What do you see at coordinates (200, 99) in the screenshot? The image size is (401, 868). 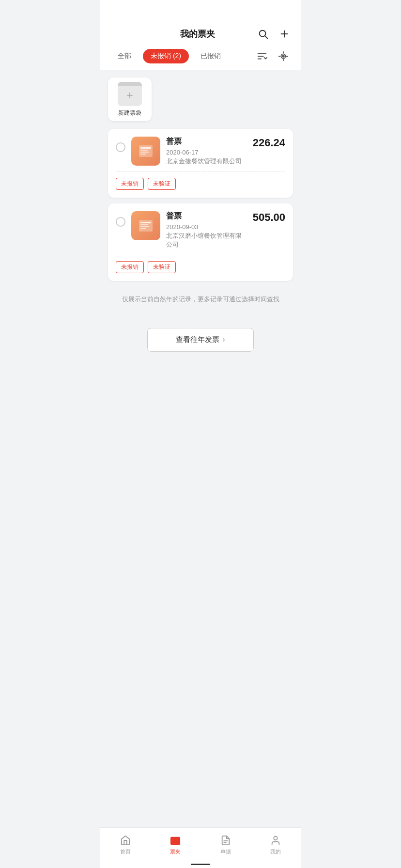 I see `new-bag-container: ＋ 新建票袋` at bounding box center [200, 99].